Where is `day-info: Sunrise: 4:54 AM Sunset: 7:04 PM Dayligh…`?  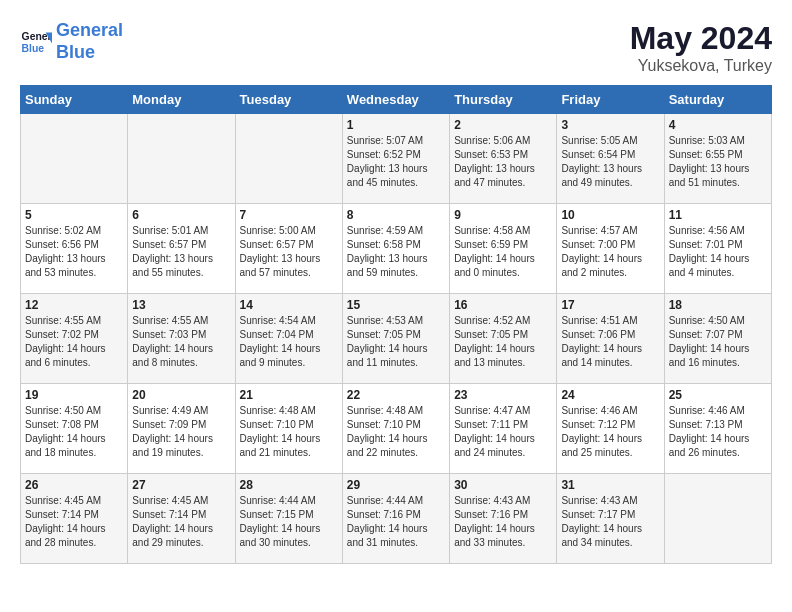
day-info: Sunrise: 4:54 AM Sunset: 7:04 PM Dayligh… is located at coordinates (289, 342).